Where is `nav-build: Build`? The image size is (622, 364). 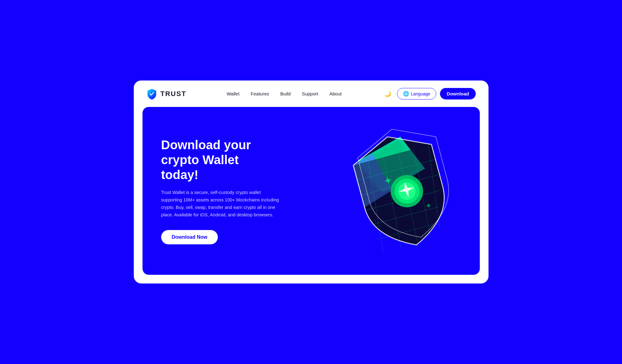
nav-build: Build is located at coordinates (286, 94).